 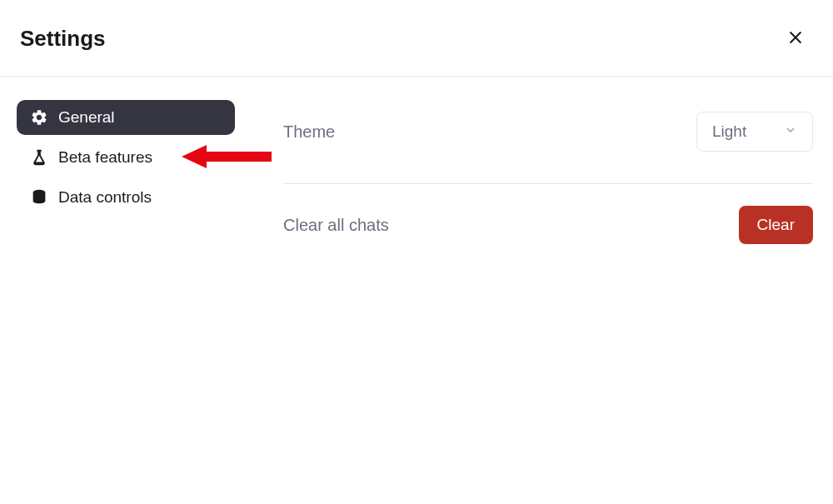 What do you see at coordinates (105, 197) in the screenshot?
I see `sidebar-item-label: Data controls` at bounding box center [105, 197].